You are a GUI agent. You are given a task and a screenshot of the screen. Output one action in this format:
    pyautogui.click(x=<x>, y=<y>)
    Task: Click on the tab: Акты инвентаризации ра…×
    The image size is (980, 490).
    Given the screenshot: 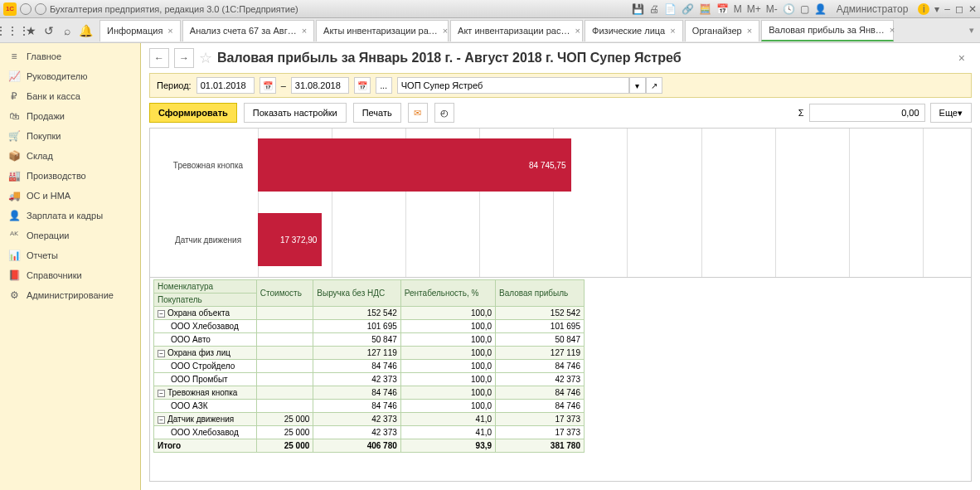 What is the action you would take?
    pyautogui.click(x=382, y=31)
    